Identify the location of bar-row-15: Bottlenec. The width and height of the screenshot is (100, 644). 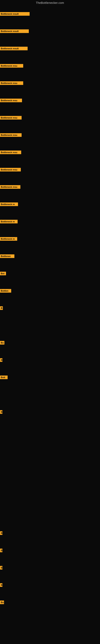
(7, 256).